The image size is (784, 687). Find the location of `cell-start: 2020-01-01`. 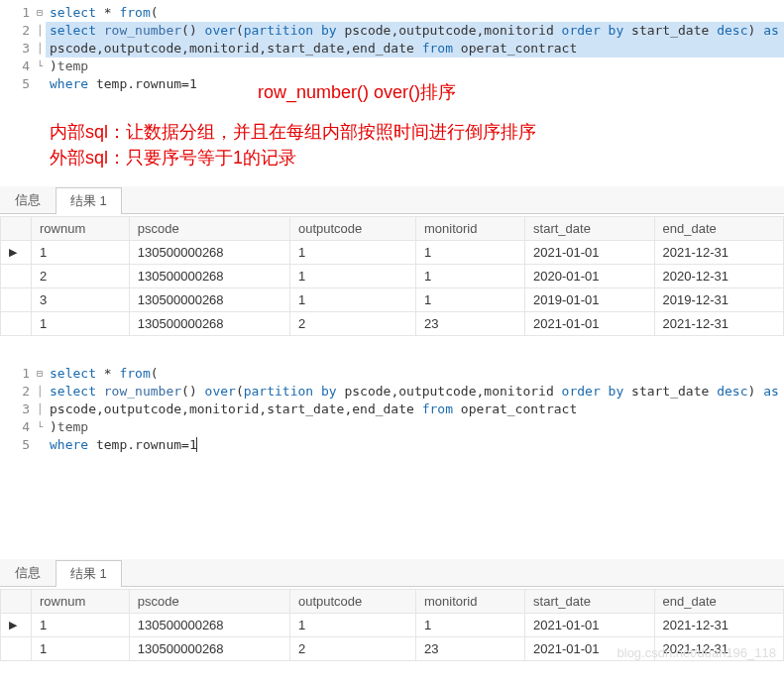

cell-start: 2020-01-01 is located at coordinates (590, 277).